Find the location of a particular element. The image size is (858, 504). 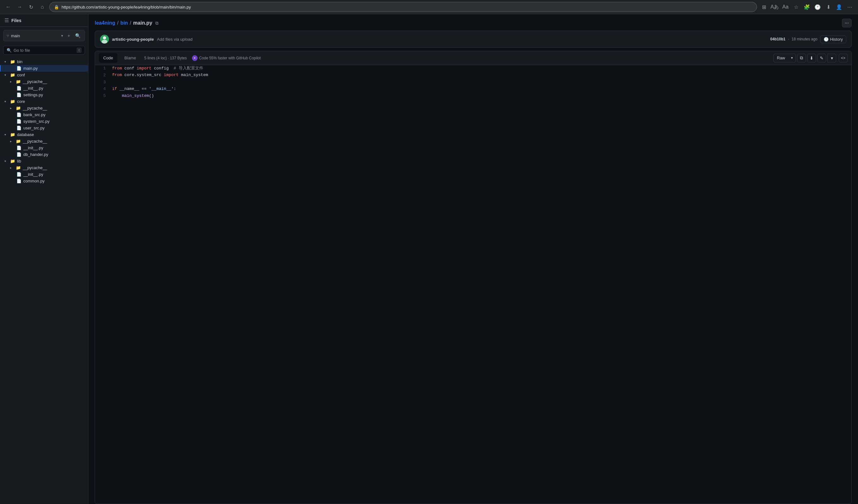

copy-raw-button: ⧉ is located at coordinates (801, 58).